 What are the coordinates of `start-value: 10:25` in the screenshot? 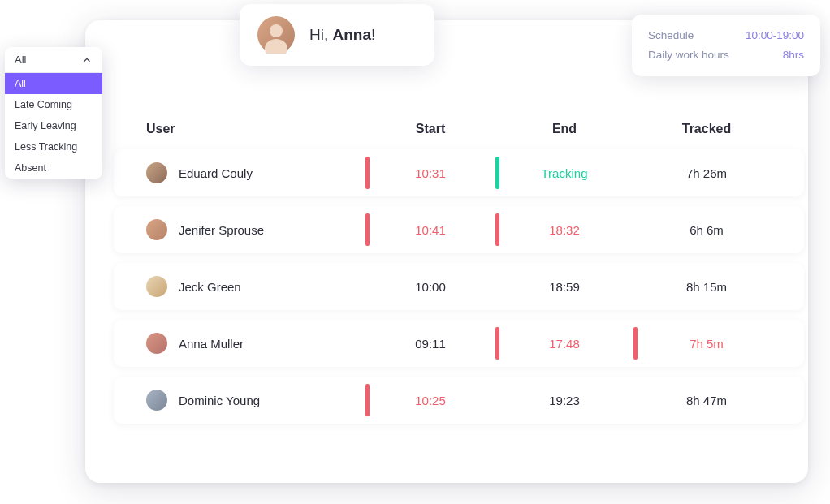 It's located at (430, 401).